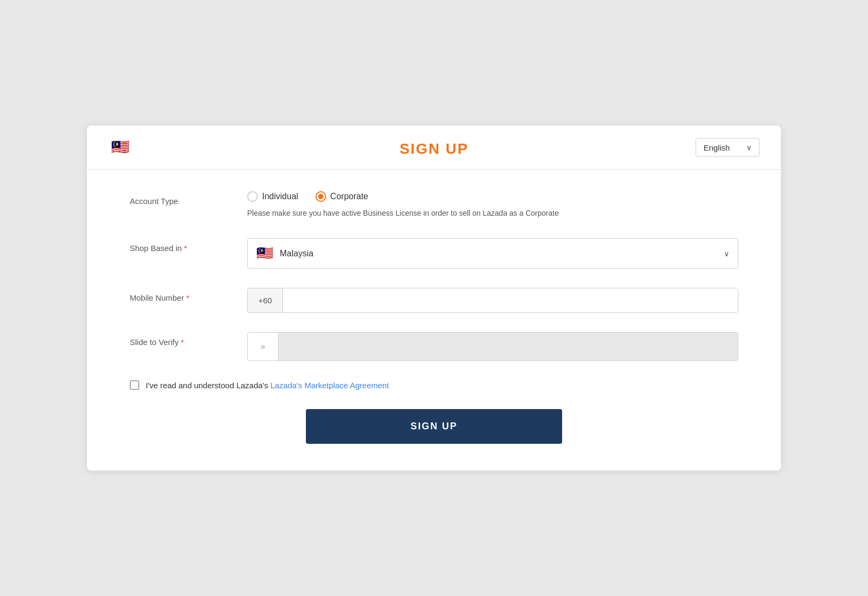 The width and height of the screenshot is (868, 596). I want to click on country-chevron-icon: ∨, so click(727, 254).